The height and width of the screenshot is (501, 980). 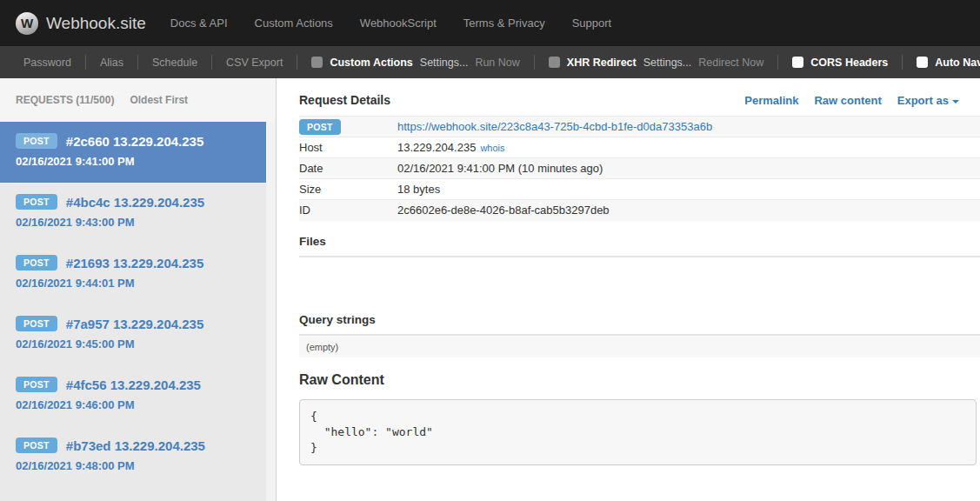 I want to click on cors-headers-checkbox, so click(x=798, y=63).